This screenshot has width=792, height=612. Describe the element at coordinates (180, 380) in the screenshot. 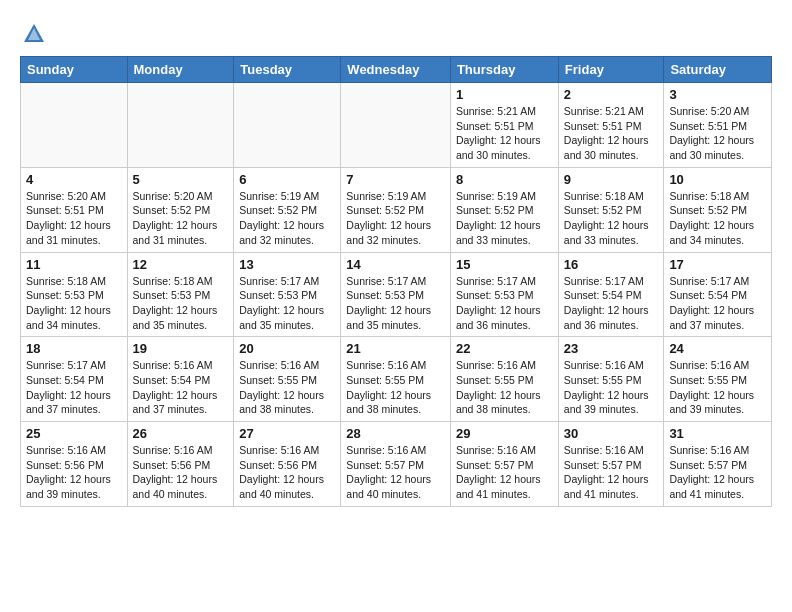

I see `calendar-cell: 19Sunrise: 5:16 AM Sunset: 5:54 PM Dayli…` at that location.